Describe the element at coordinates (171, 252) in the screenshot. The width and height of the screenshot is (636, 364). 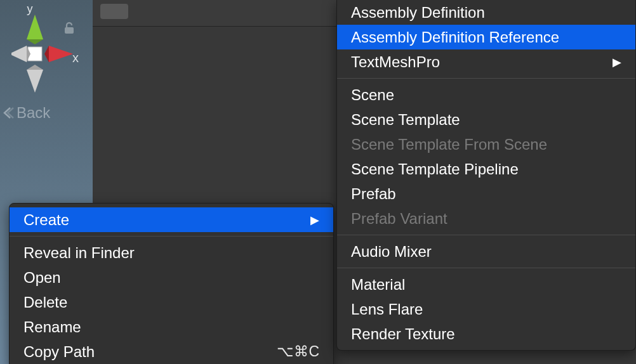
I see `context-menu-item-reveal-in-finder: Reveal in Finder` at that location.